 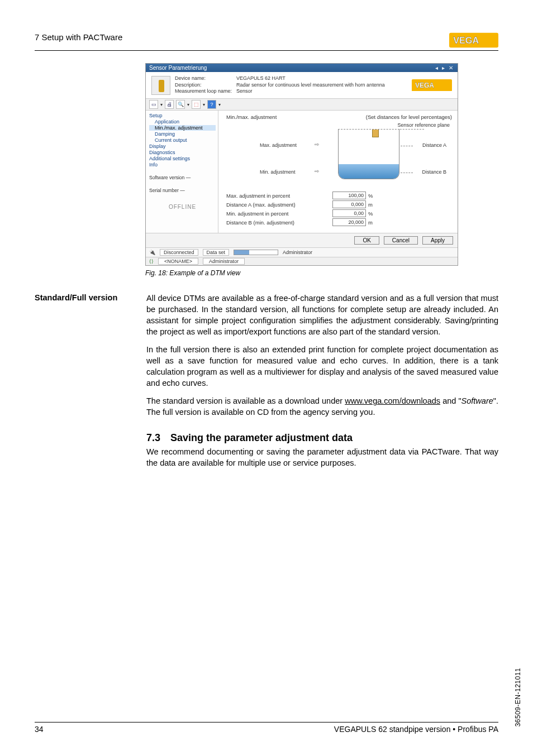 I want to click on tree-damping: Damping, so click(x=182, y=134).